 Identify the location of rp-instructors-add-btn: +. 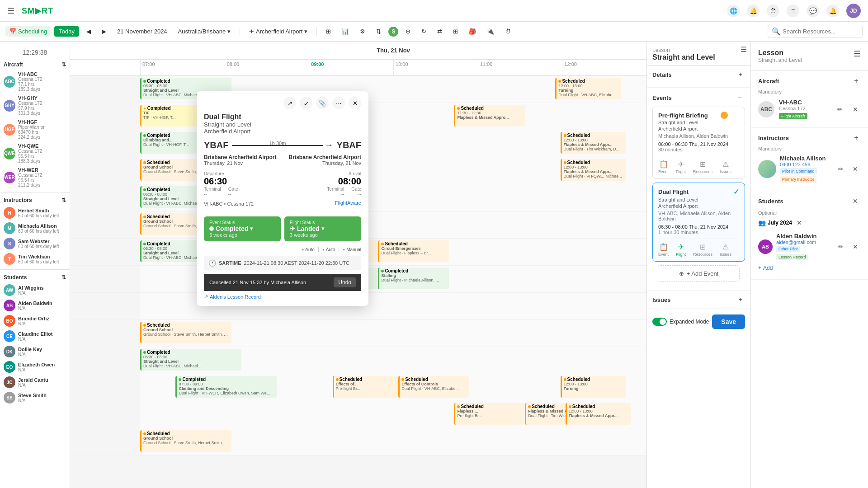
(856, 138).